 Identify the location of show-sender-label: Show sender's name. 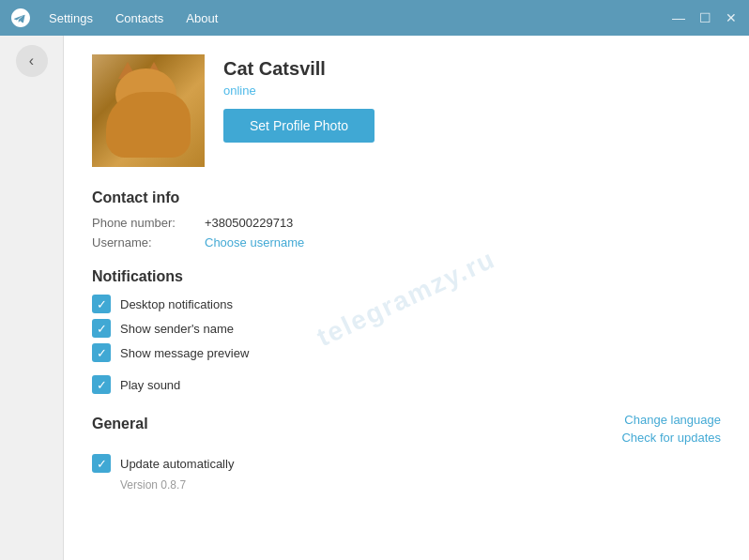
(176, 328).